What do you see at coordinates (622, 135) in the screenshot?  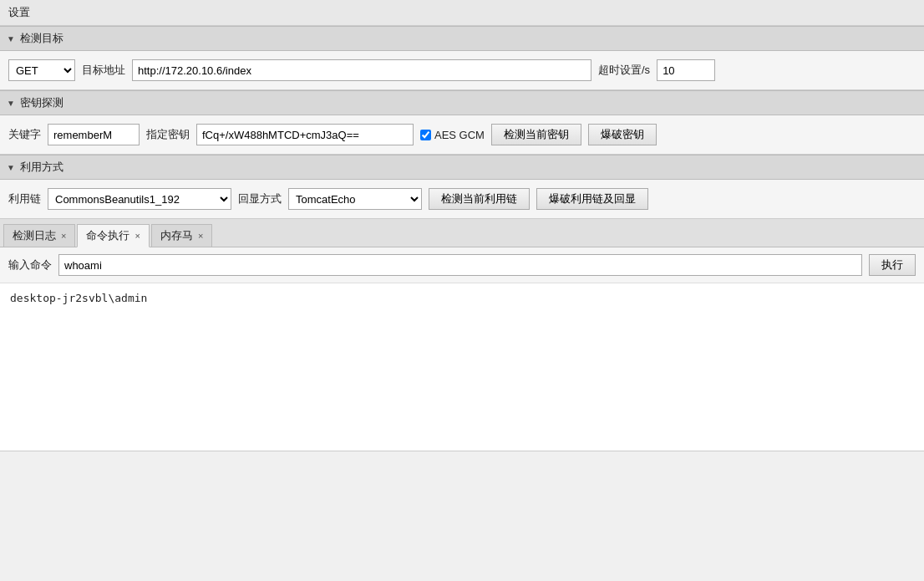 I see `brute-key-button: 爆破密钥` at bounding box center [622, 135].